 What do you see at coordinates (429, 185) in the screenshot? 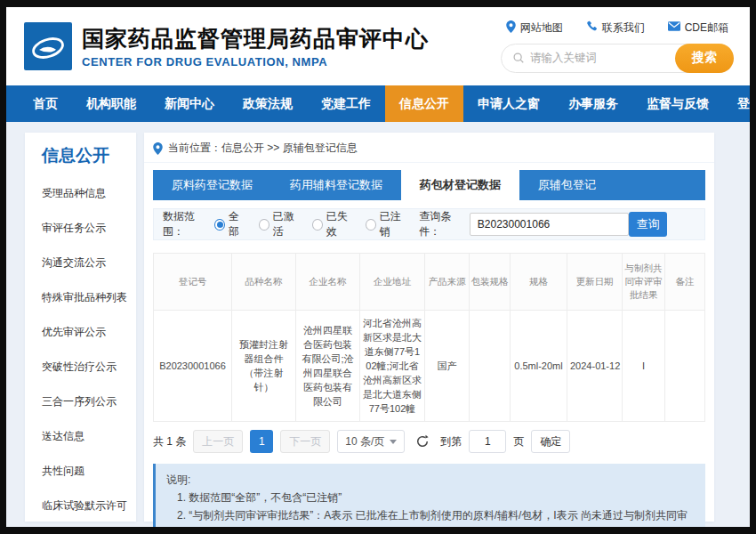
I see `data-tabs: 原料药登记数据 药用辅料登记数据 药包材登记数据 原辅包登记` at bounding box center [429, 185].